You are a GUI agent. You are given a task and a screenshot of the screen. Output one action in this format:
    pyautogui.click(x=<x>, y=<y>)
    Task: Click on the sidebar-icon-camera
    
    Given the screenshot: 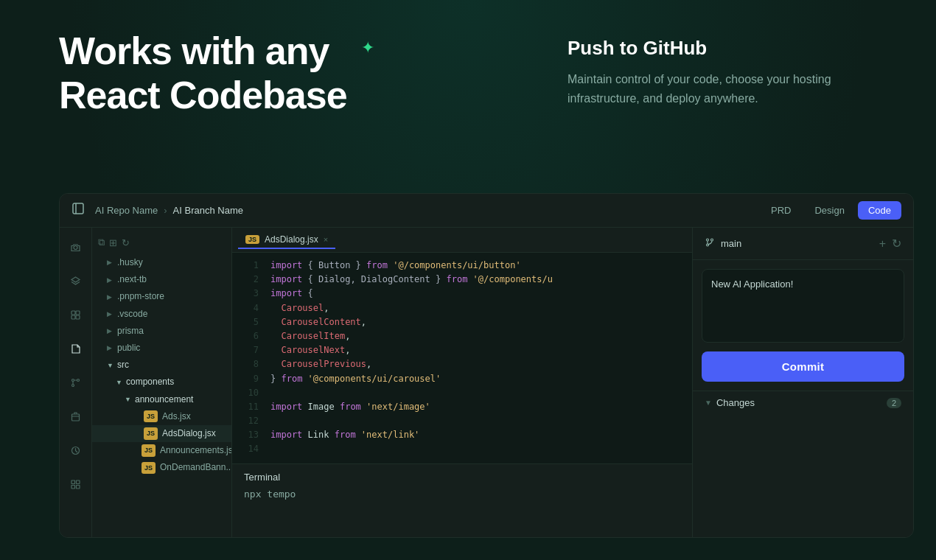 What is the action you would take?
    pyautogui.click(x=76, y=247)
    